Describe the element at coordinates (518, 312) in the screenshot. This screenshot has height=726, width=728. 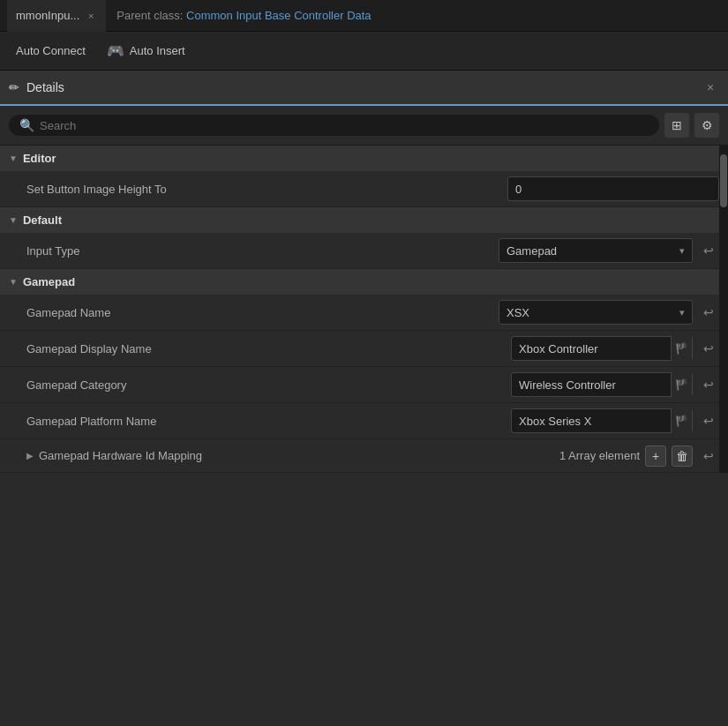
I see `gamepad-name-selected: XSX` at that location.